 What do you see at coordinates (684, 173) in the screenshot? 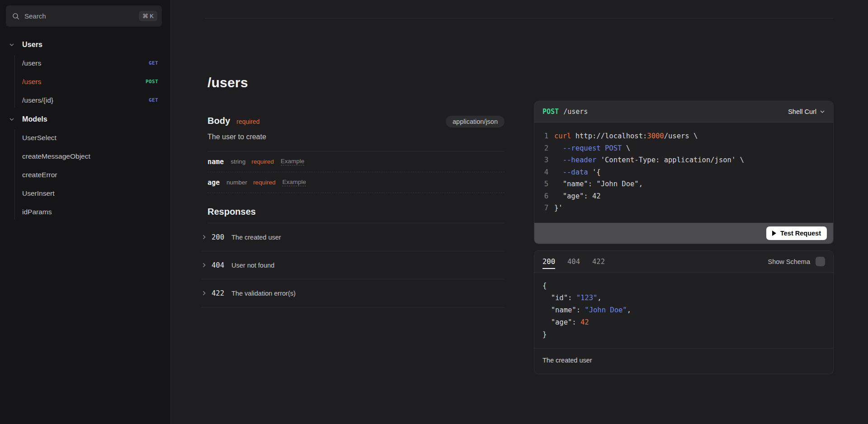
I see `code-line: 4 --data '{` at bounding box center [684, 173].